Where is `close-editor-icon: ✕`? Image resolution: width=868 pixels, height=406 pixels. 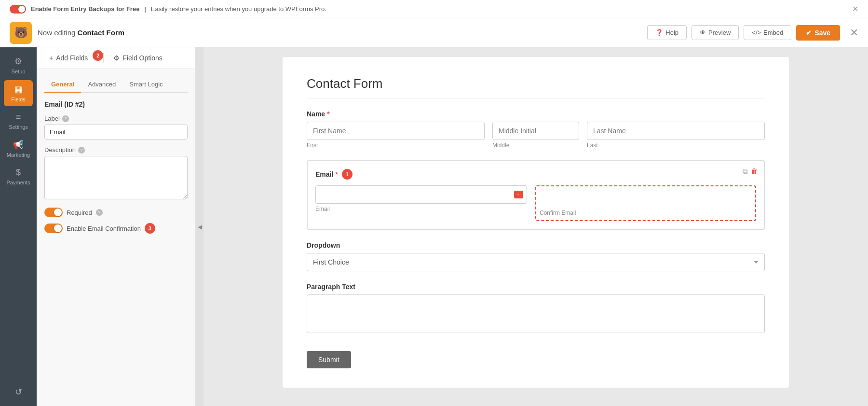 close-editor-icon: ✕ is located at coordinates (854, 33).